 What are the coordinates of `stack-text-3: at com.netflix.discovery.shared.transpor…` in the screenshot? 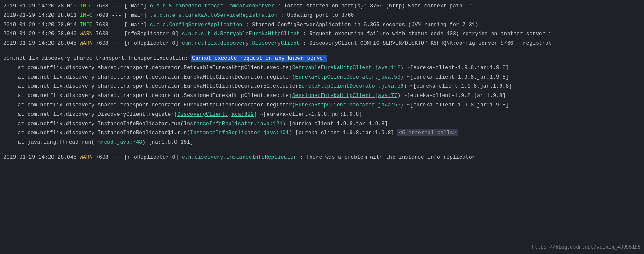 It's located at (159, 86).